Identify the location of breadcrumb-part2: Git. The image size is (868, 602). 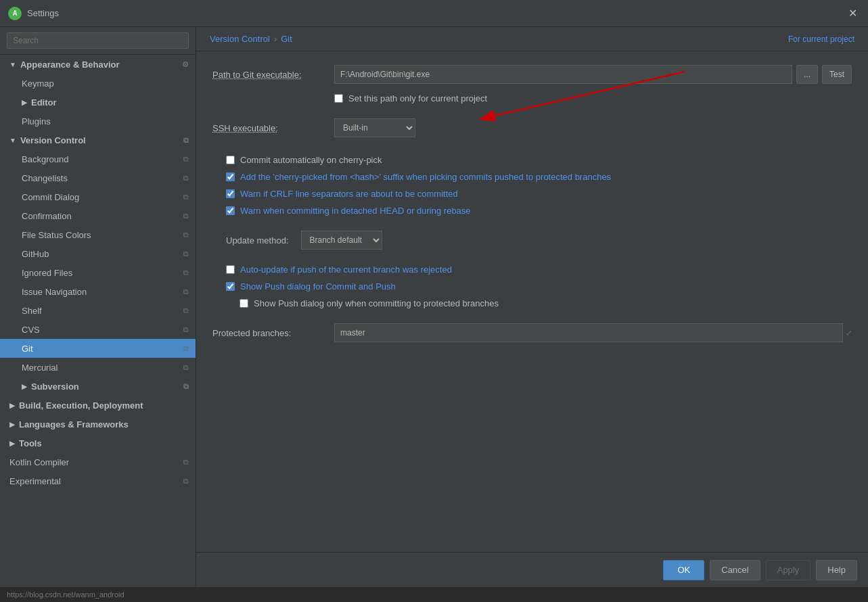
(287, 39).